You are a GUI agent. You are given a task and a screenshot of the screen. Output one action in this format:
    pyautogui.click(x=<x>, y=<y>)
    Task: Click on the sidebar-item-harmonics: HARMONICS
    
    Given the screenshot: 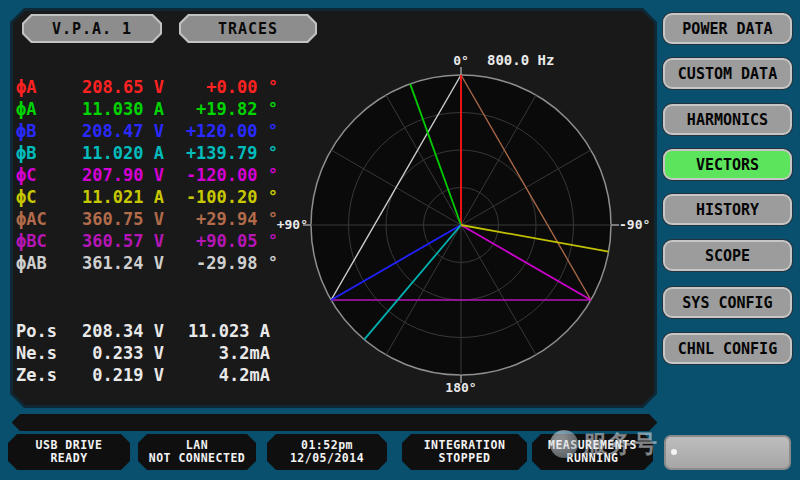 What is the action you would take?
    pyautogui.click(x=728, y=120)
    